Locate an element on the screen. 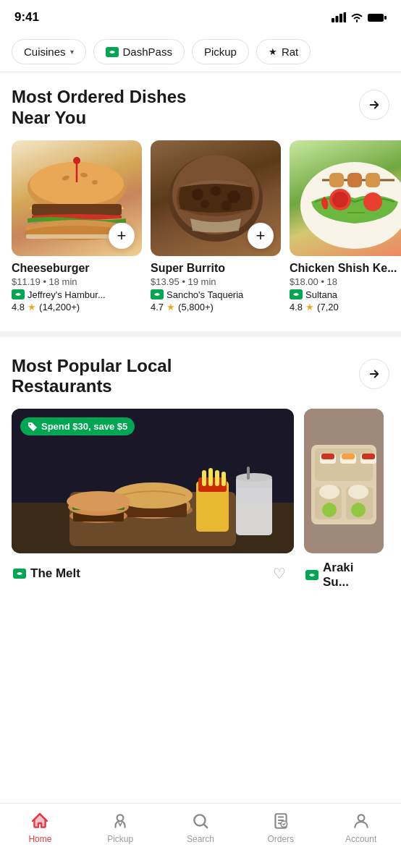 This screenshot has height=868, width=401. star-icon: ★ is located at coordinates (273, 52).